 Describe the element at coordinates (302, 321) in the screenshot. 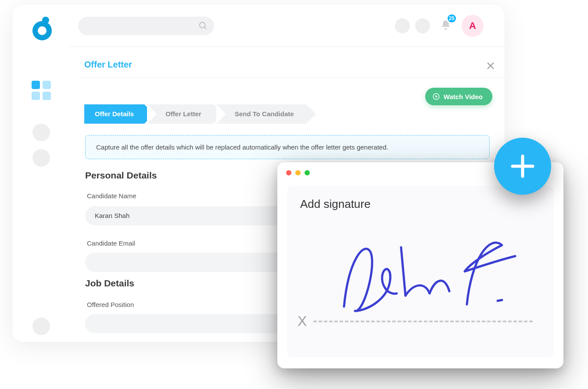

I see `signature-x-marker: X` at that location.